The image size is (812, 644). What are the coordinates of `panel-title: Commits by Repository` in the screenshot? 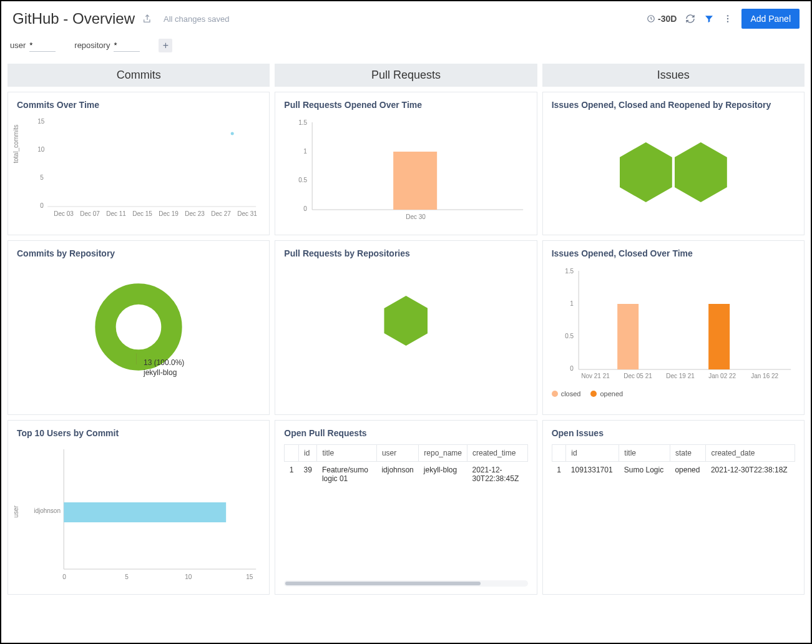 It's located at (139, 253).